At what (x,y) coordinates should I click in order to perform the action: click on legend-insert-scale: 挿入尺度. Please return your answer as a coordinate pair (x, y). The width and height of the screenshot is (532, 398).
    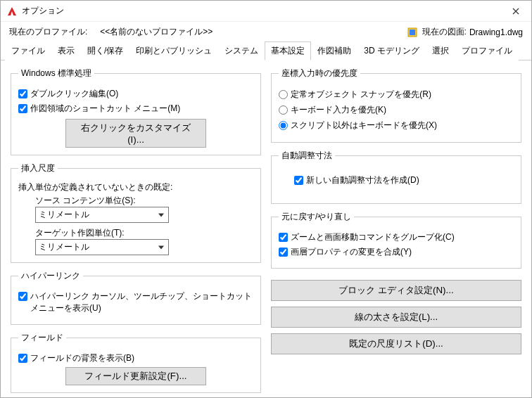
    Looking at the image, I should click on (38, 169).